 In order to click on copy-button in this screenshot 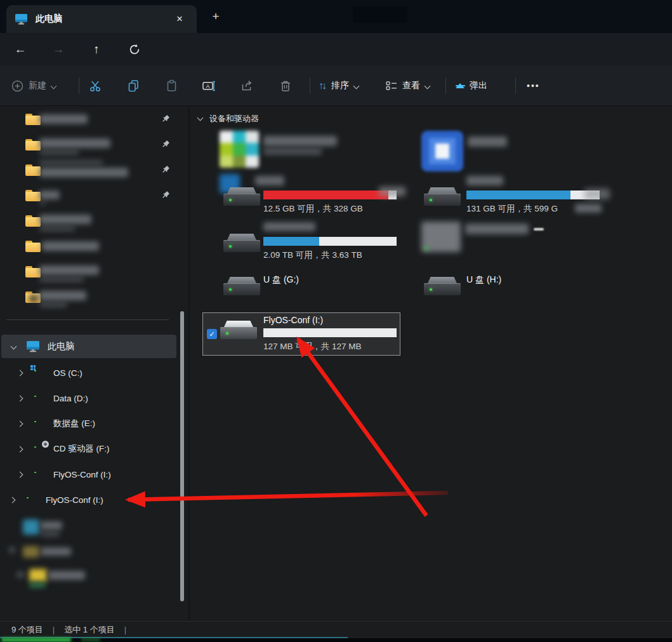, I will do `click(133, 86)`.